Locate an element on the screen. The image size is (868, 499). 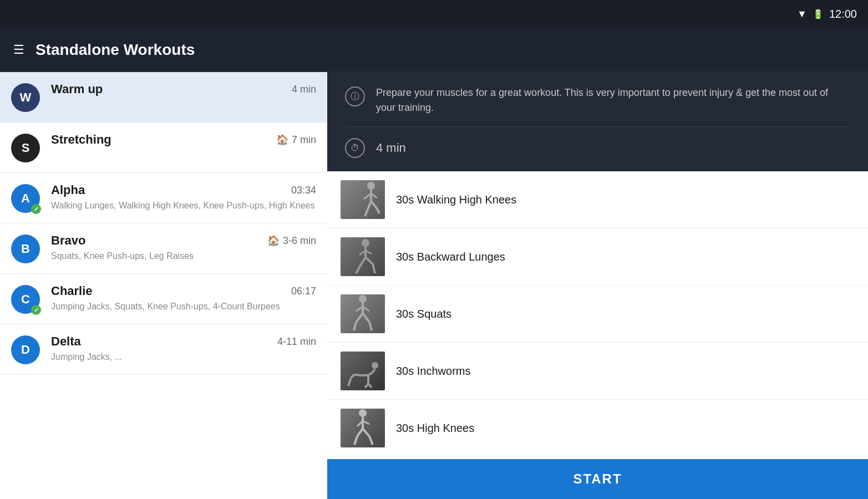
workout-duration-charlie: 06:17 is located at coordinates (304, 292).